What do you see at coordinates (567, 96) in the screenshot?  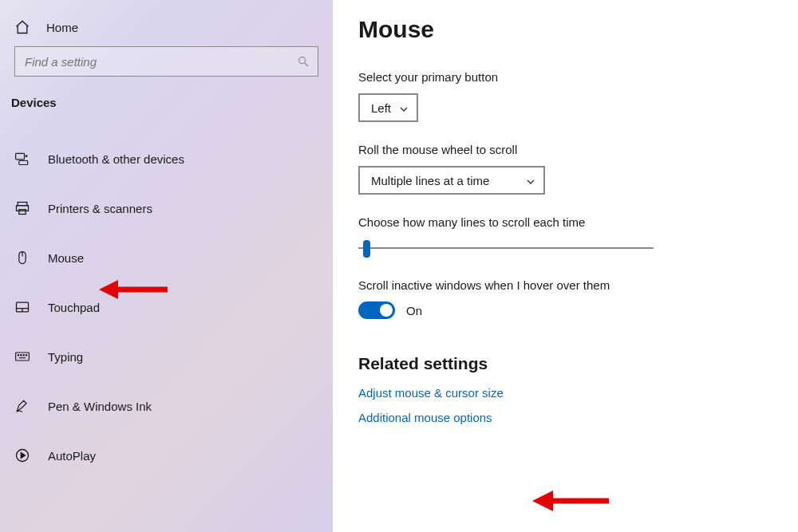 I see `setting-primary-button: Select your primary button Left` at bounding box center [567, 96].